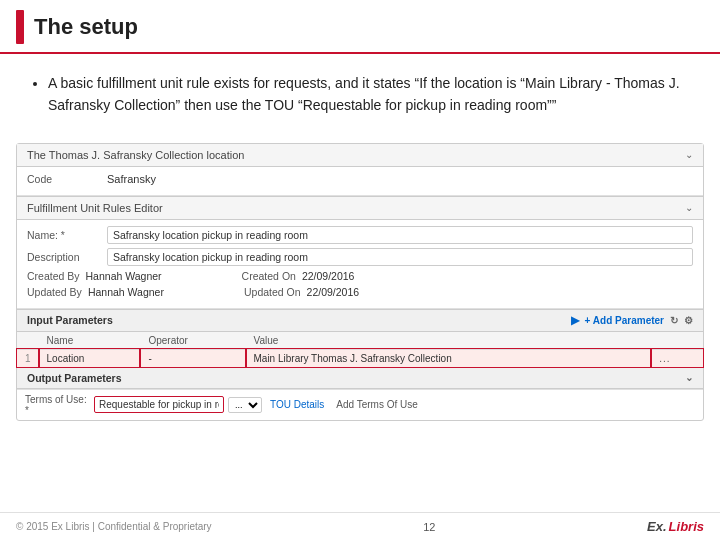  What do you see at coordinates (677, 341) in the screenshot?
I see `col-actions` at bounding box center [677, 341].